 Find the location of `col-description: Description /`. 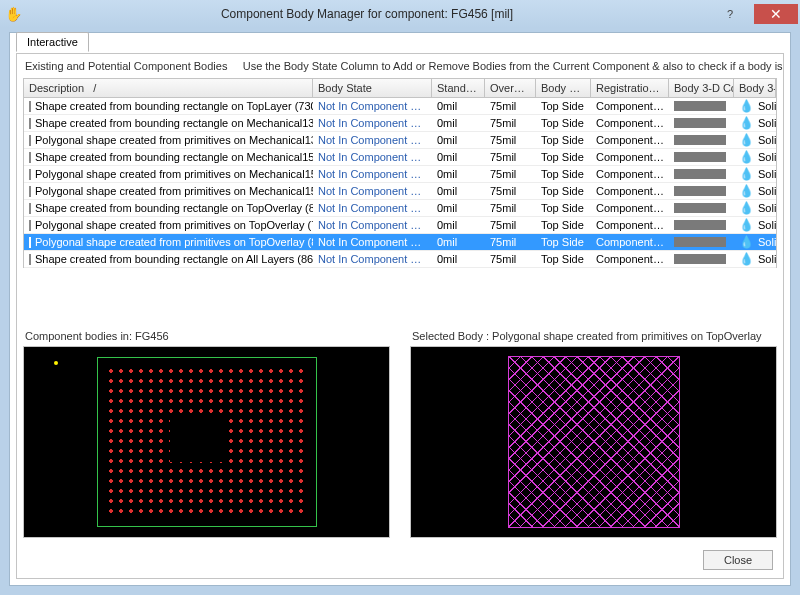

col-description: Description / is located at coordinates (168, 88).